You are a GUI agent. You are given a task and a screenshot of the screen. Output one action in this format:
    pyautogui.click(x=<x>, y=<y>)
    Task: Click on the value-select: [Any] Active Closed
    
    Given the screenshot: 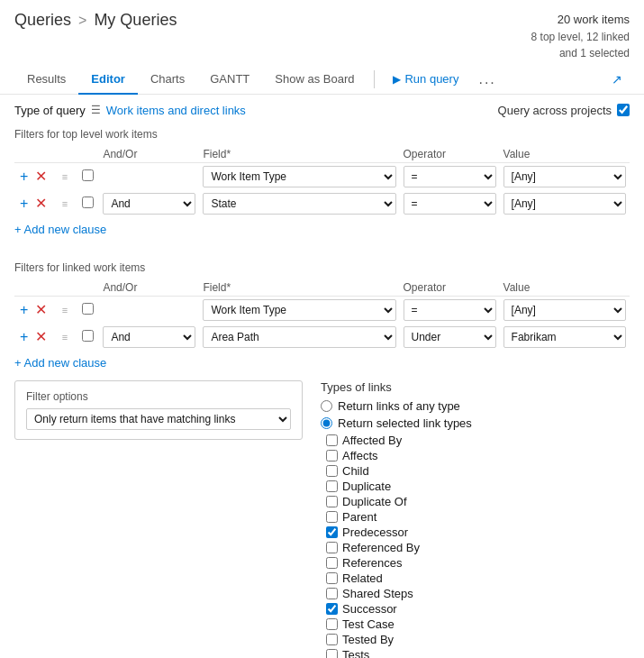 What is the action you would take?
    pyautogui.click(x=565, y=204)
    